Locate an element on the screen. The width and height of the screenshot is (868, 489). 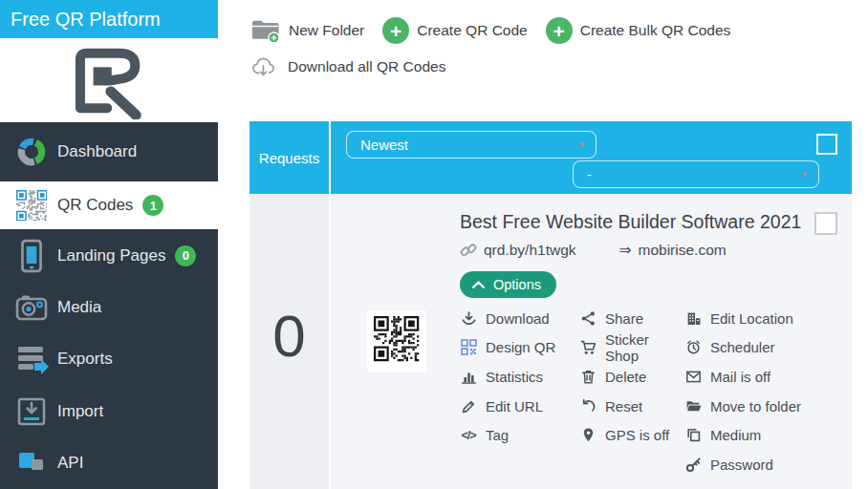
location-pin-icon is located at coordinates (588, 436).